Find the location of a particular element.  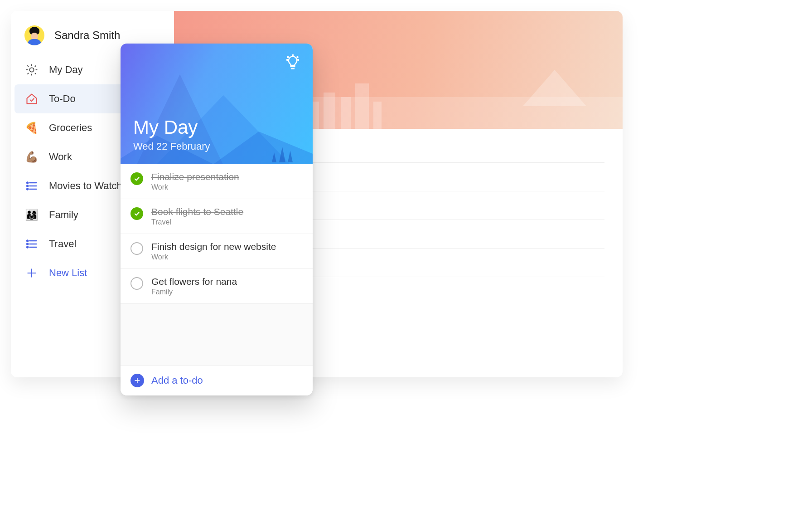

task-title: Finish design for new website is located at coordinates (214, 247).